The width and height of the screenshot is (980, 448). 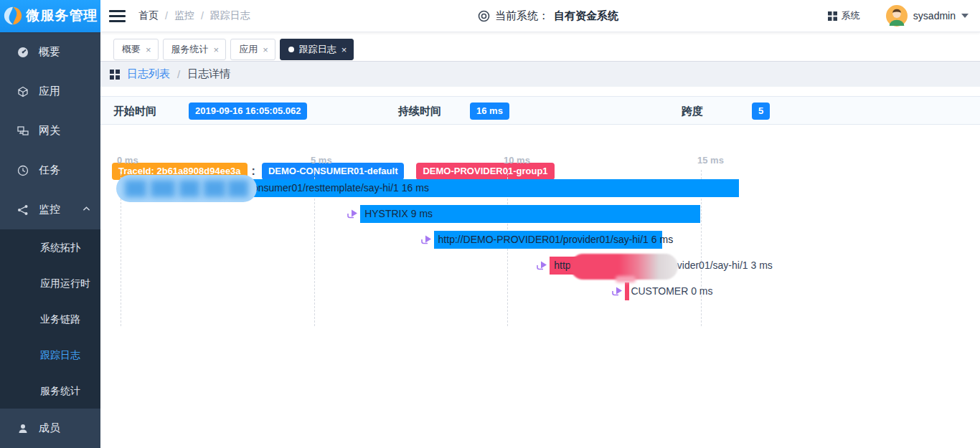 I want to click on sidebar-item-label: 应用, so click(x=50, y=92).